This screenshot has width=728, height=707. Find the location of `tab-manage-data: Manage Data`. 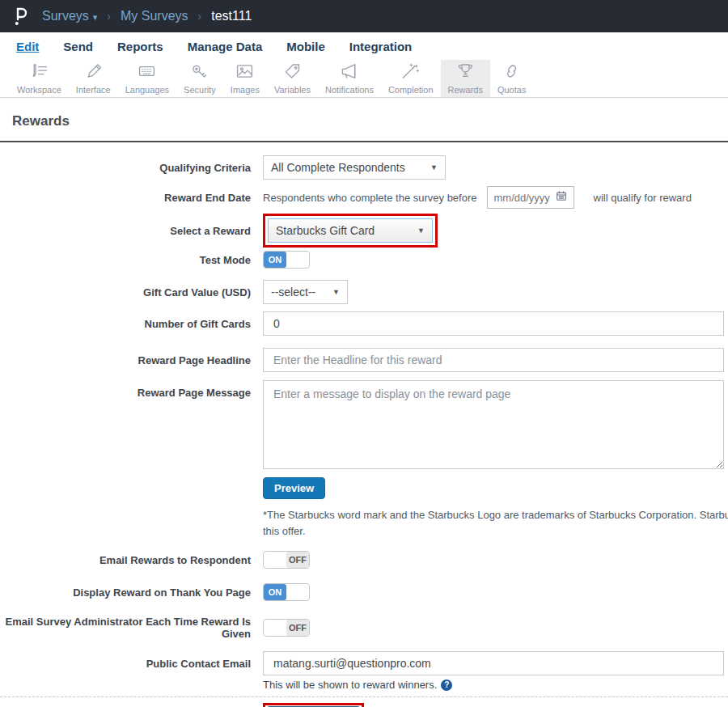

tab-manage-data: Manage Data is located at coordinates (225, 47).